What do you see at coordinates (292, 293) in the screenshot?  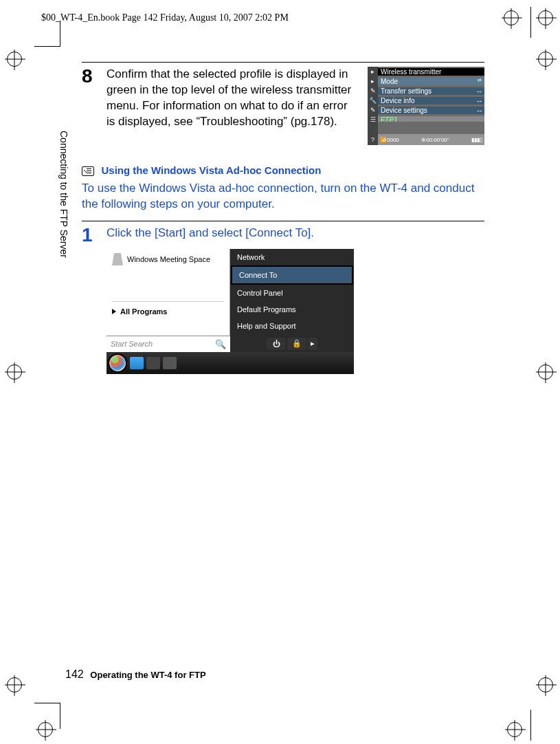 I see `start-menu-item-control-panel: Control Panel` at bounding box center [292, 293].